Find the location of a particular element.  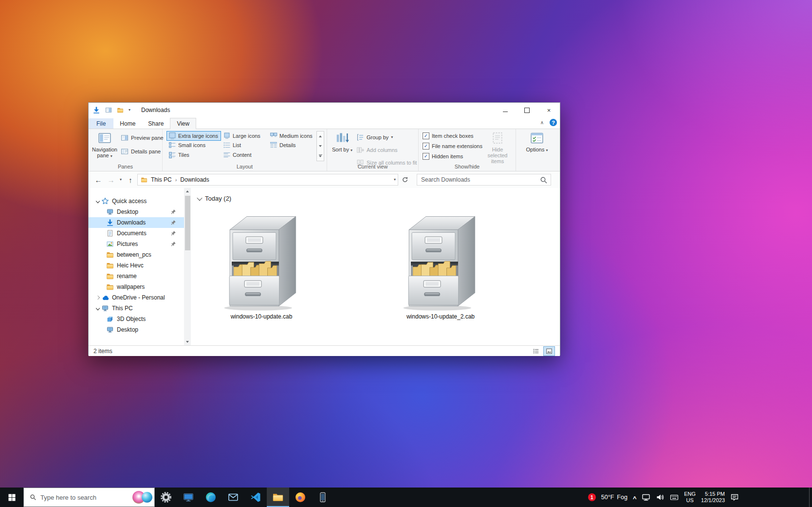

sidebar-item-3d-objects: 3D Objects is located at coordinates (136, 319).